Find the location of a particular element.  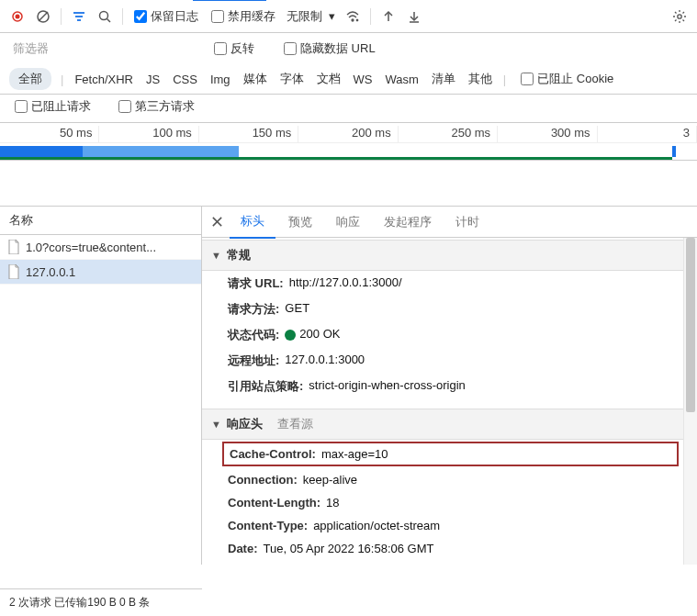

status-dot-icon is located at coordinates (290, 335).